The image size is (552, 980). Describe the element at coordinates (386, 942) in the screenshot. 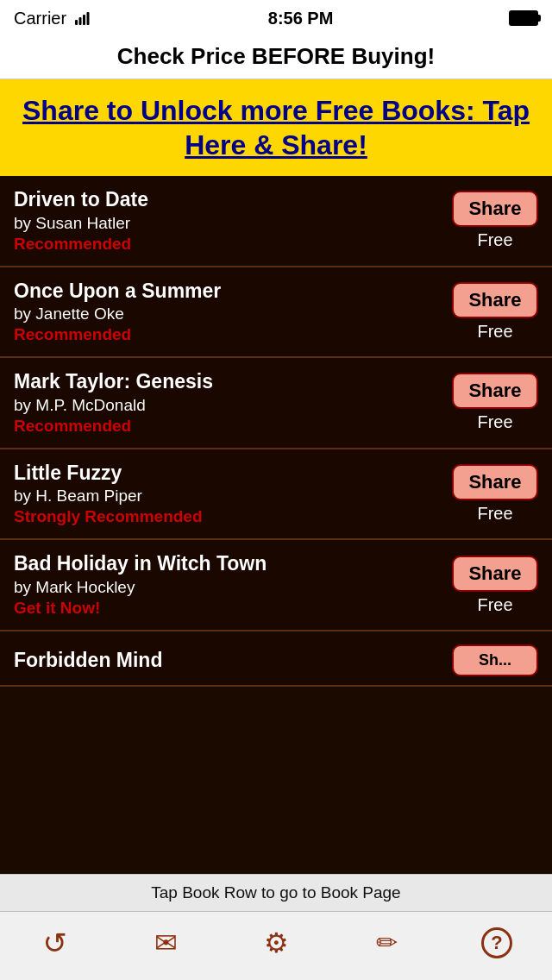

I see `edit-icon: ✏` at that location.